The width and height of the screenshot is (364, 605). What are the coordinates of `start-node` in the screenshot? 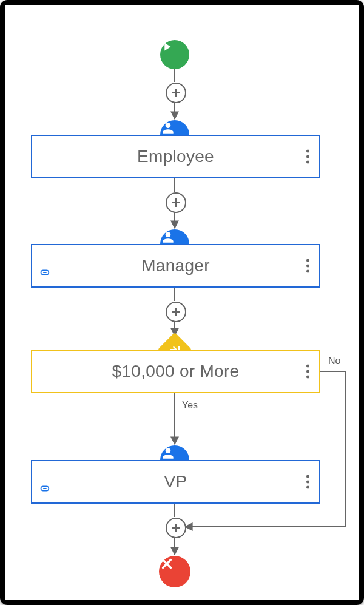 It's located at (175, 55).